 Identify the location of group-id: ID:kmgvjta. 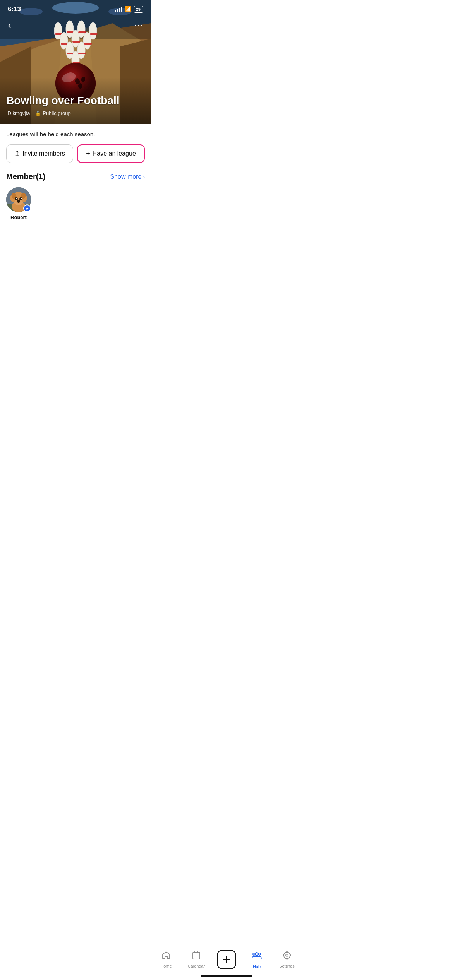
(18, 113).